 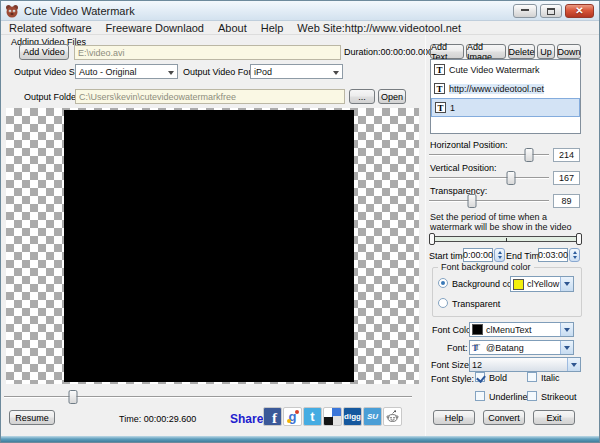 What do you see at coordinates (553, 255) in the screenshot?
I see `end-time-value: 0:03:00` at bounding box center [553, 255].